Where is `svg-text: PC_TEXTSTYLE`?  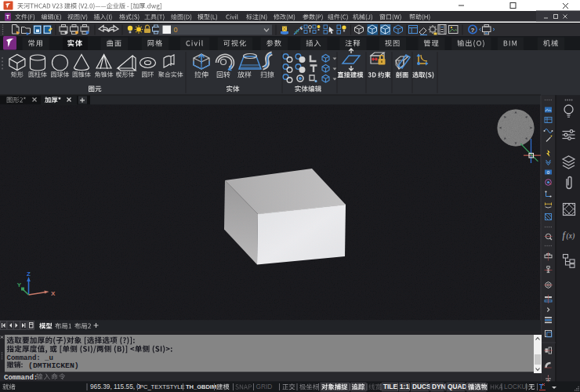 svg-text: PC_TEXTSTYLE is located at coordinates (162, 387).